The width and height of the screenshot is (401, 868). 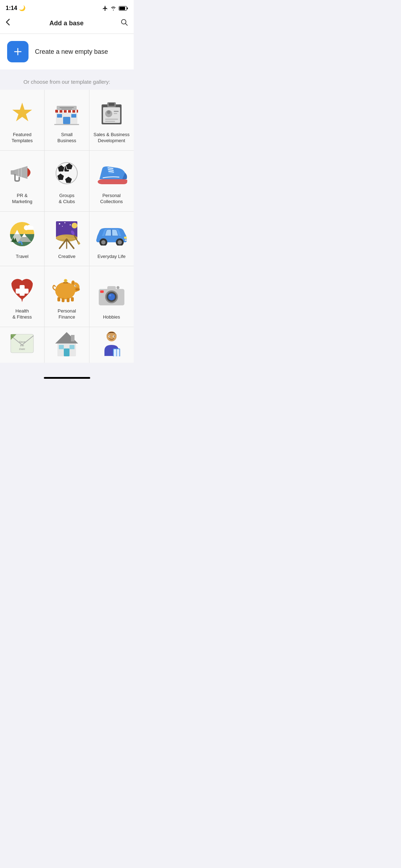 I want to click on grid-item-home, so click(x=67, y=345).